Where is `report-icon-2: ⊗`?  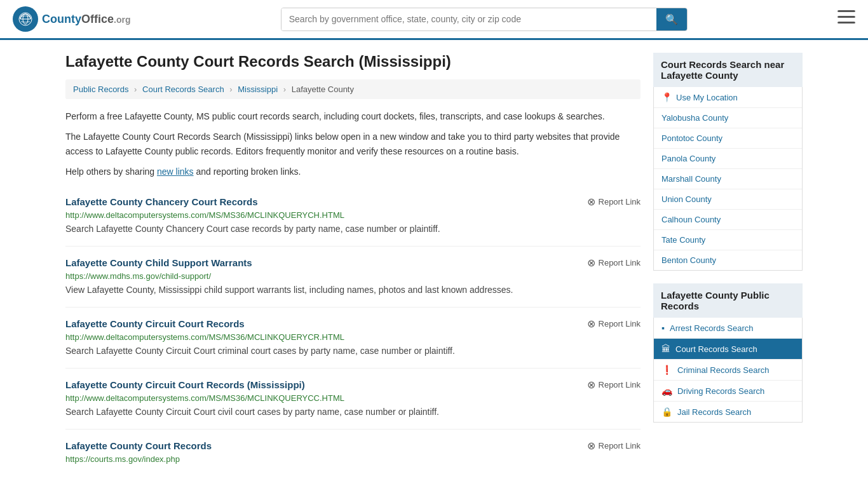
report-icon-2: ⊗ is located at coordinates (591, 324).